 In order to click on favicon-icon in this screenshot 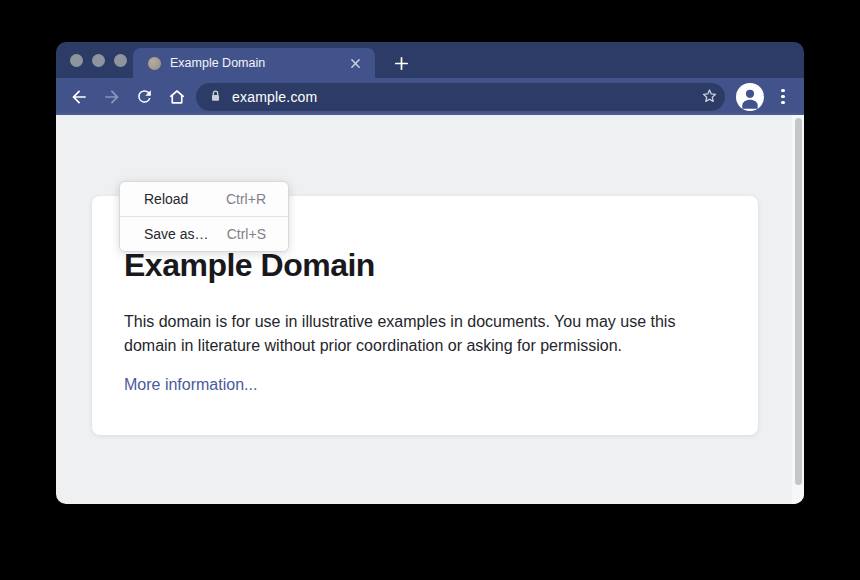, I will do `click(154, 64)`.